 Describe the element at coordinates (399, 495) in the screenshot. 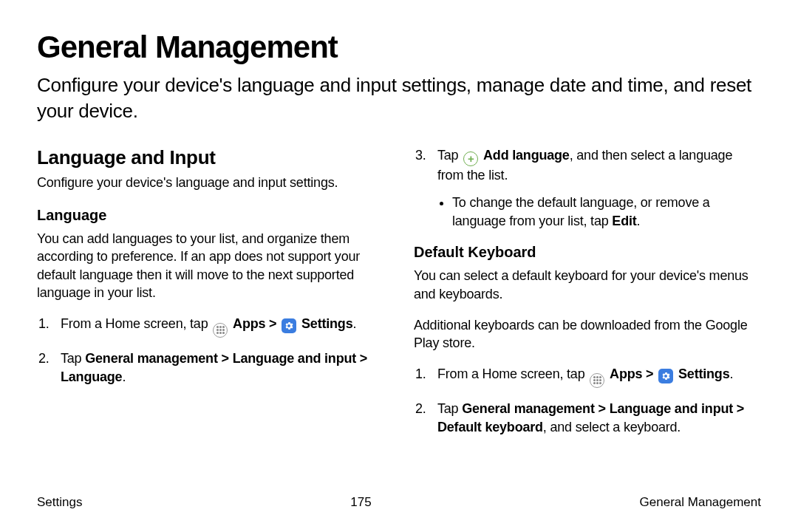

I see `footer: Settings 175 General Management` at that location.